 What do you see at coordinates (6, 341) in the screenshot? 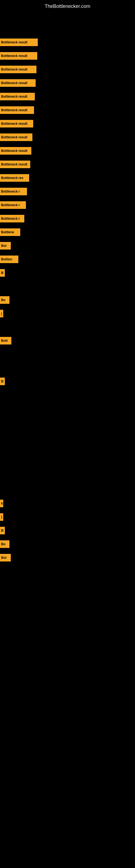
I see `bottleneck-bar: Bott` at bounding box center [6, 341].